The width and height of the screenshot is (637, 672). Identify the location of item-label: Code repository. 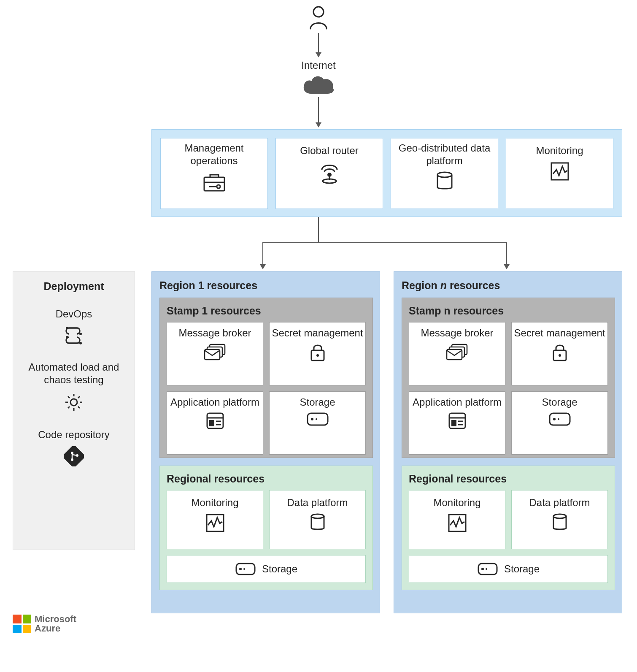
(73, 435).